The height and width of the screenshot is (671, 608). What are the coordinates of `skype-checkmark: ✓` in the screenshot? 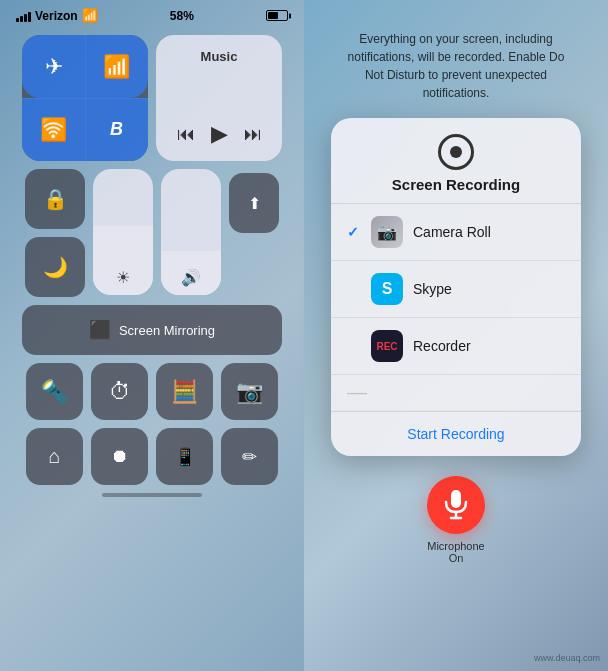 It's located at (355, 289).